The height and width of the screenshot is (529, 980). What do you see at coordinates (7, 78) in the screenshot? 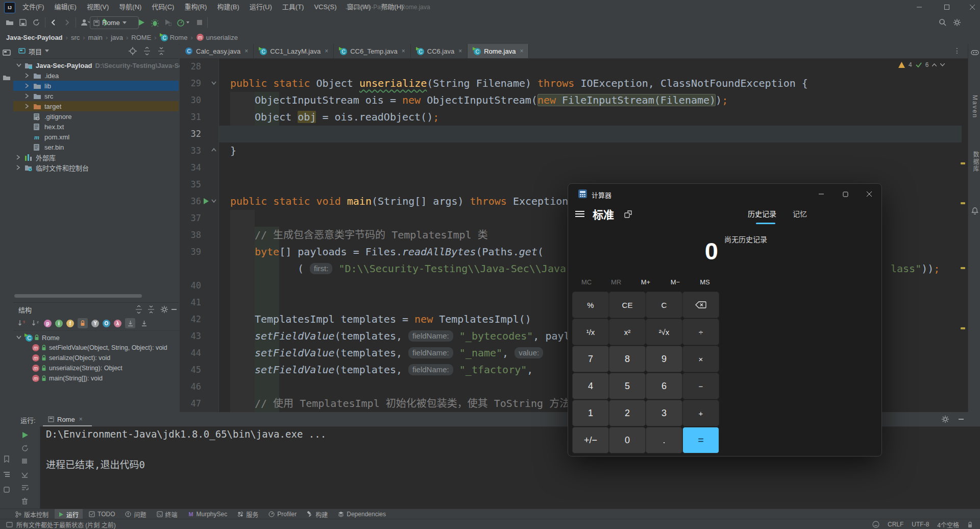
I see `commit-toolwindow-icon` at bounding box center [7, 78].